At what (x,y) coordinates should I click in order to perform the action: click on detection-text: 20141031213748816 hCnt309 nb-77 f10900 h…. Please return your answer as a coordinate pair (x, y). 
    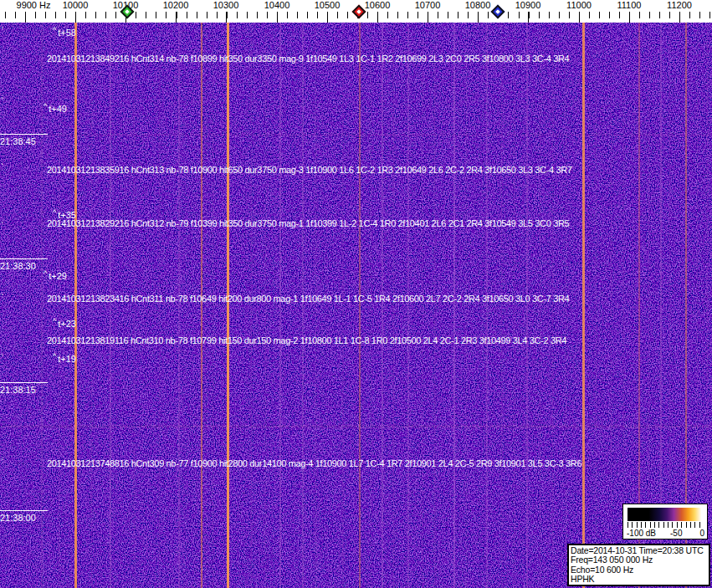
    Looking at the image, I should click on (315, 463).